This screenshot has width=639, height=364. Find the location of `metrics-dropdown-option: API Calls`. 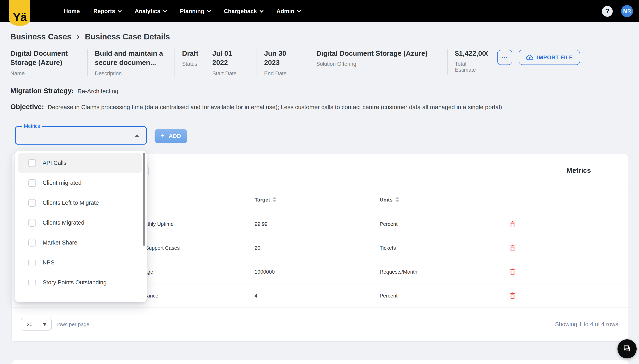

metrics-dropdown-option: API Calls is located at coordinates (80, 163).